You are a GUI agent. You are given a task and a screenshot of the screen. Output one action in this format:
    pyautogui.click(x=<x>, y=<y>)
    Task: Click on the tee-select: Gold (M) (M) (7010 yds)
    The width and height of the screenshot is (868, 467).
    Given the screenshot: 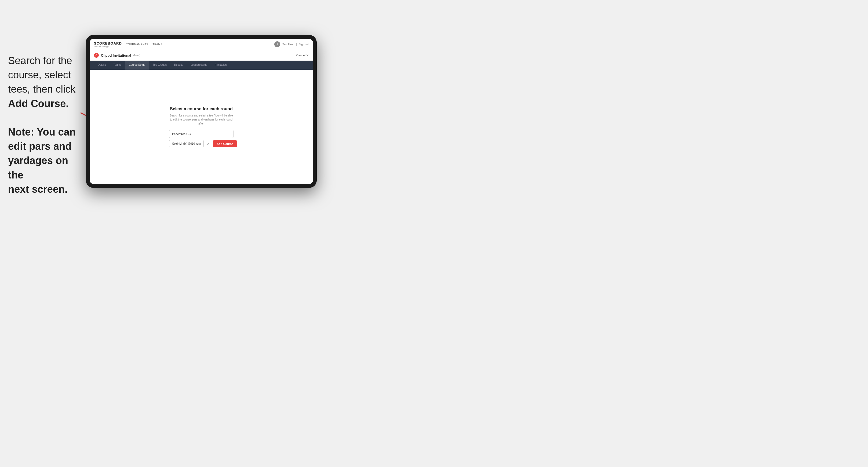 What is the action you would take?
    pyautogui.click(x=187, y=144)
    